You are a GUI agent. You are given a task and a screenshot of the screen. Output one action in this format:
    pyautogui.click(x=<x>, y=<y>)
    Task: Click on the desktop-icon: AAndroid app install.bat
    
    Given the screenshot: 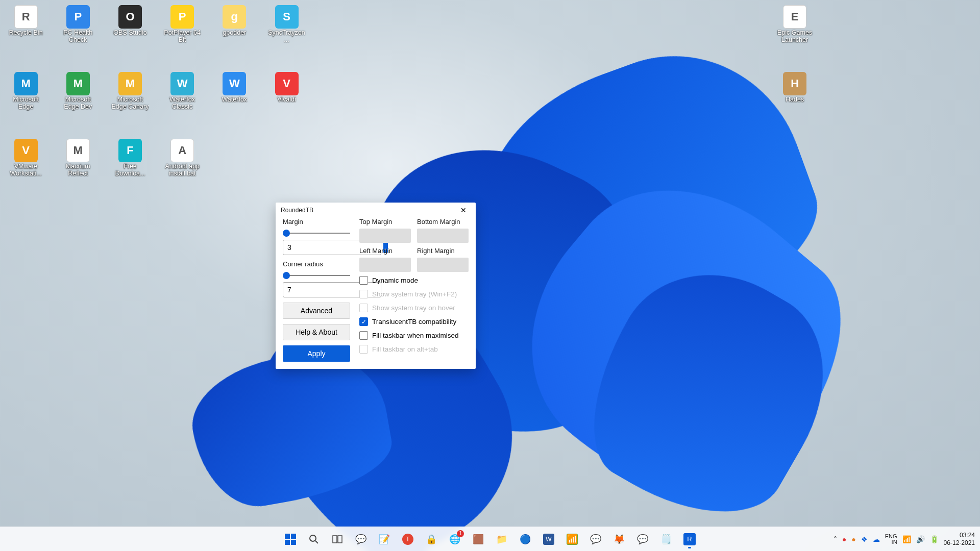 What is the action you would take?
    pyautogui.click(x=183, y=158)
    